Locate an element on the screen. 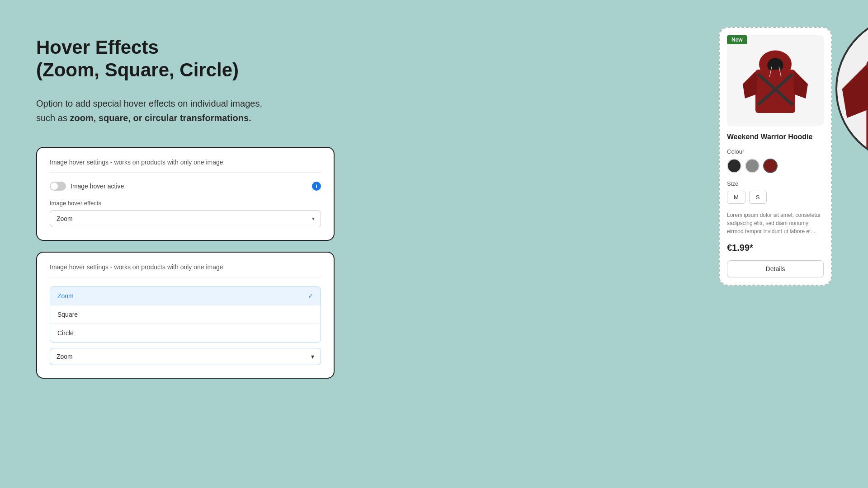 This screenshot has width=868, height=488. field-label: Image hover effects is located at coordinates (185, 203).